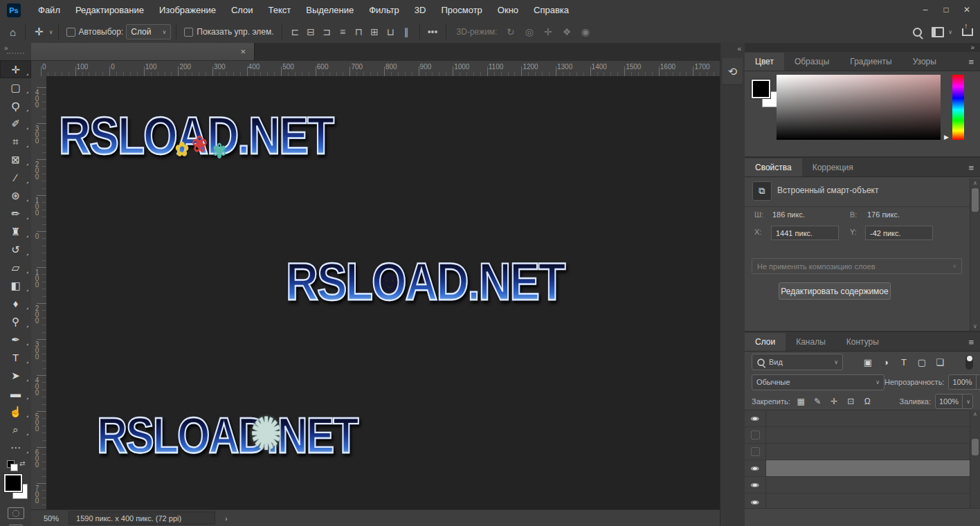 The width and height of the screenshot is (980, 526). I want to click on menu-item-3: Слои, so click(242, 10).